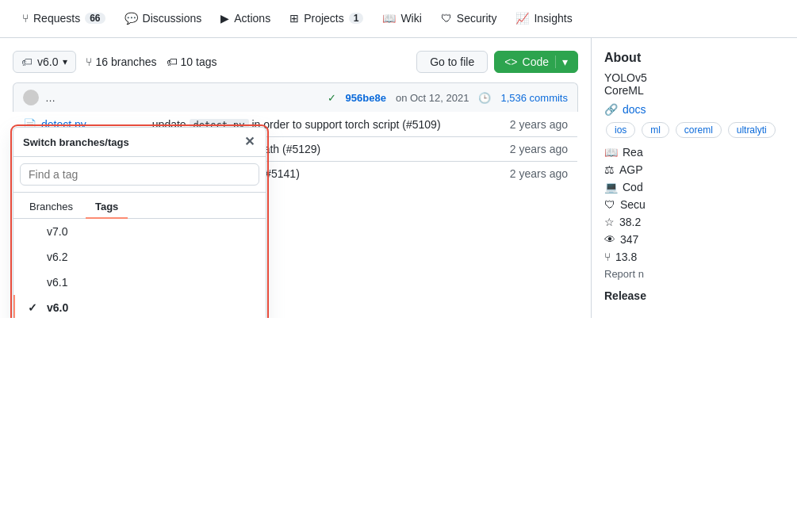 The height and width of the screenshot is (532, 797). Describe the element at coordinates (295, 62) in the screenshot. I see `branch-actions-bar: 🏷 v6.0 ▾ ⑂ 16 branches 🏷 10 tags Go to f…` at that location.